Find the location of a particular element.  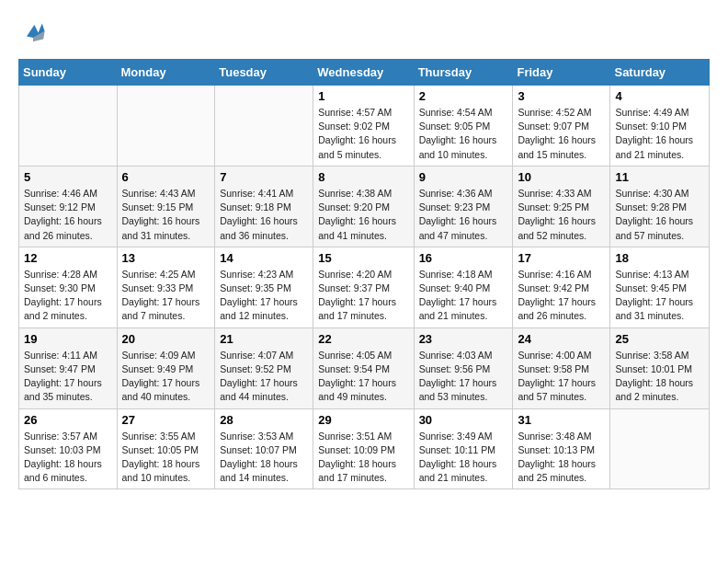

calendar-cell: 12Sunrise: 4:28 AM Sunset: 9:30 PM Dayli… is located at coordinates (68, 287).